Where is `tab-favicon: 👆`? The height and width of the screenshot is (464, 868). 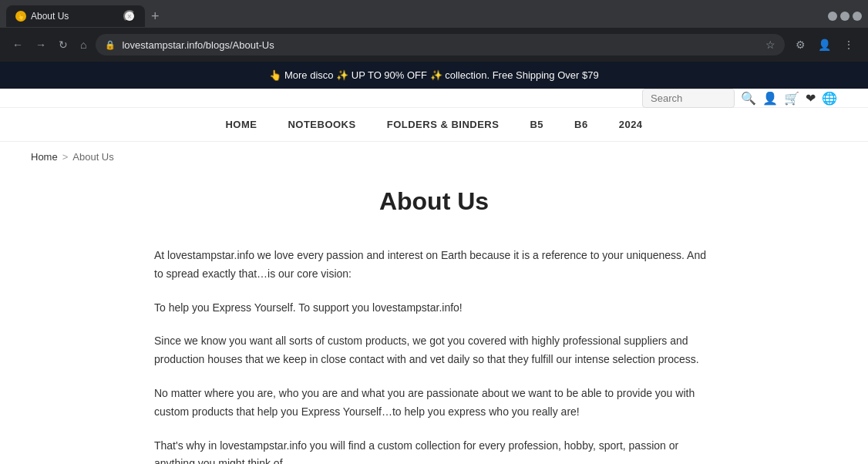 tab-favicon: 👆 is located at coordinates (21, 16).